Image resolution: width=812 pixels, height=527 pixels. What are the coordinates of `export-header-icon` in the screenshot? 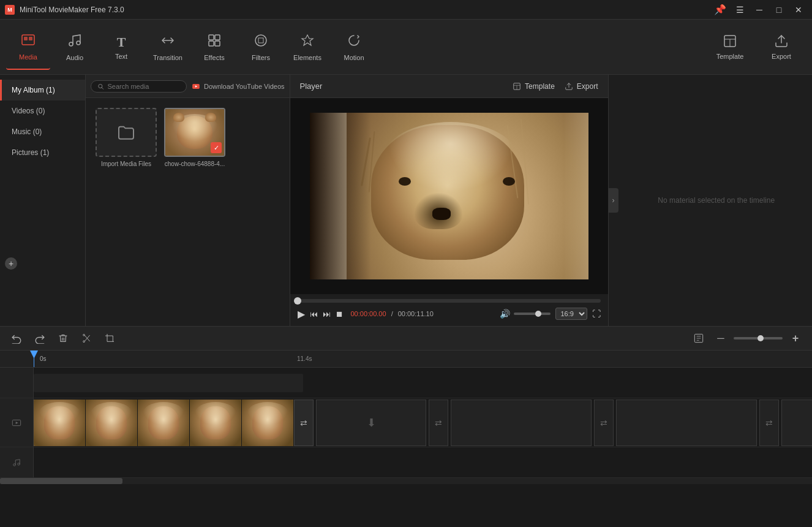 It's located at (569, 86).